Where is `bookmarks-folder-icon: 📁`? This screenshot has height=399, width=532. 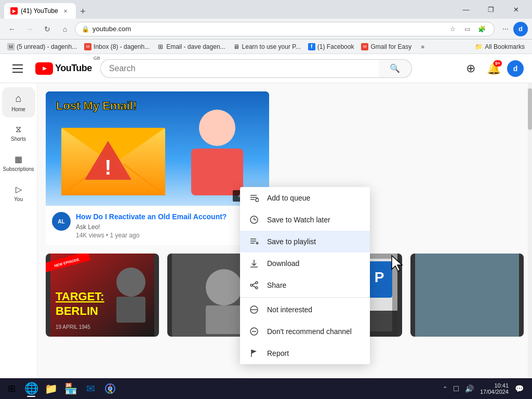
bookmarks-folder-icon: 📁 is located at coordinates (479, 47).